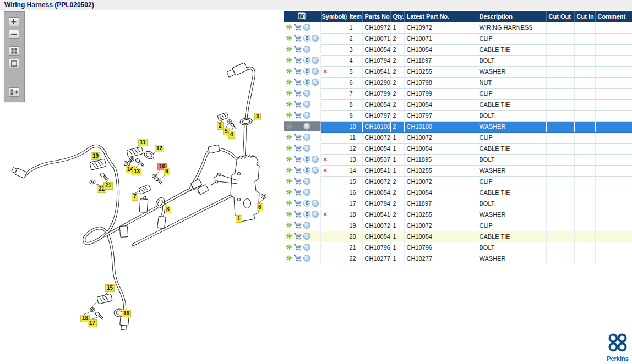  I want to click on col-header-cut-in: Cut In, so click(585, 16).